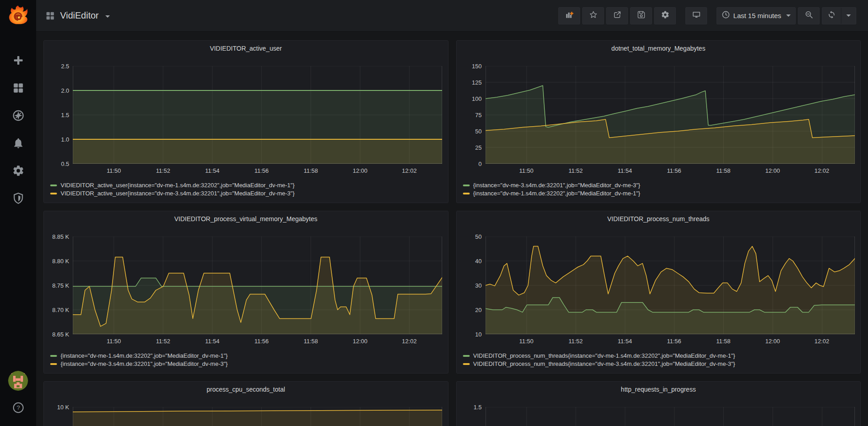 This screenshot has width=868, height=426. What do you see at coordinates (659, 219) in the screenshot?
I see `panel-title: VIDIEDITOR_process_num_threads` at bounding box center [659, 219].